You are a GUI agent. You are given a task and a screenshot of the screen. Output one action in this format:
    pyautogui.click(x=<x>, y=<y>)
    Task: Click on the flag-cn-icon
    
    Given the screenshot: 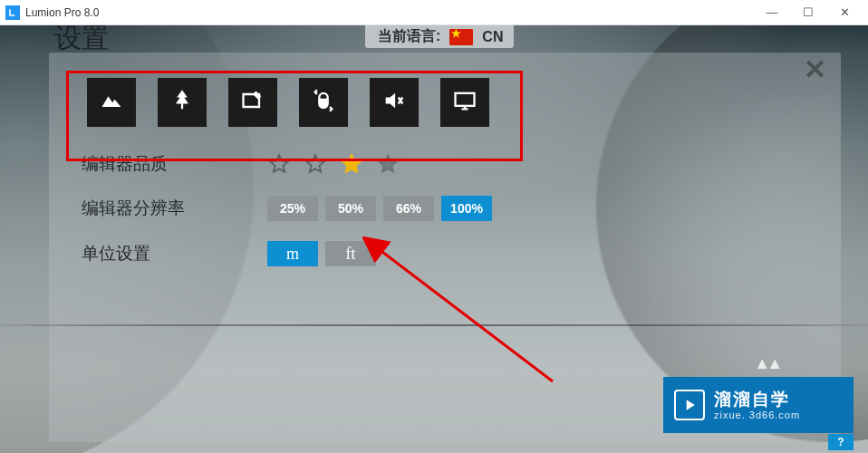 What is the action you would take?
    pyautogui.click(x=461, y=37)
    